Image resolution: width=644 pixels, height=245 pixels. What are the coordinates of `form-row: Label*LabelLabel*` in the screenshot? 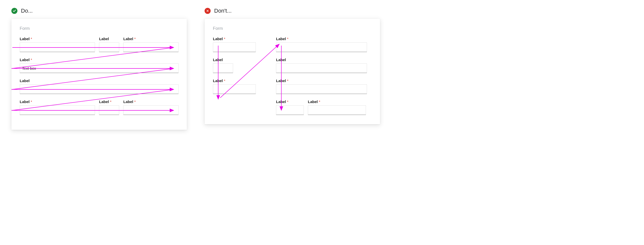 It's located at (99, 44).